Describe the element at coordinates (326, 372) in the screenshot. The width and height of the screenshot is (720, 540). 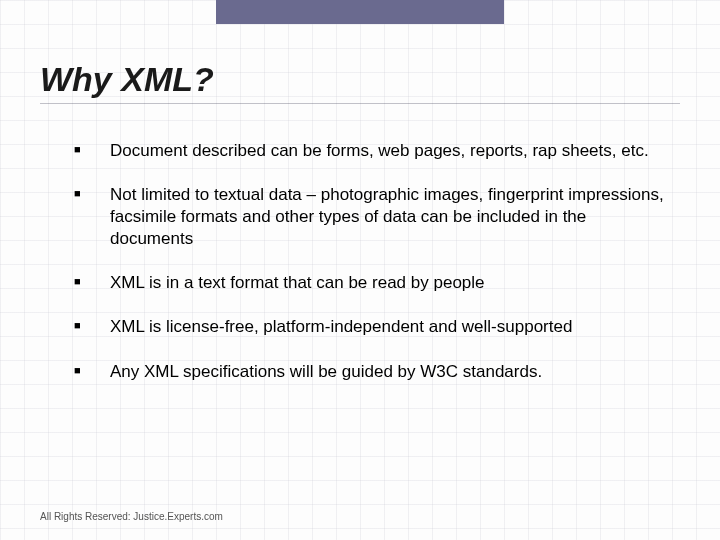
I see `bullet-text: Any XML specifications will be guided by…` at that location.